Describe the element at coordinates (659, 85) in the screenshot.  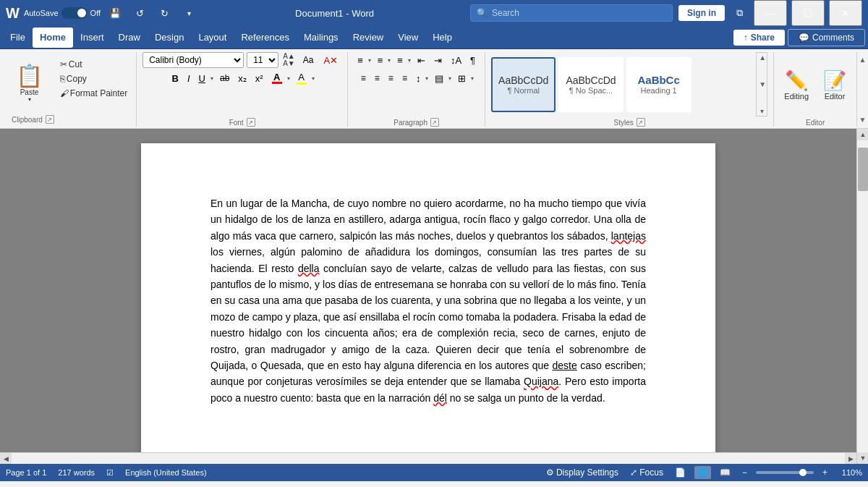
I see `style-heading1: AaBbCc Heading 1` at that location.